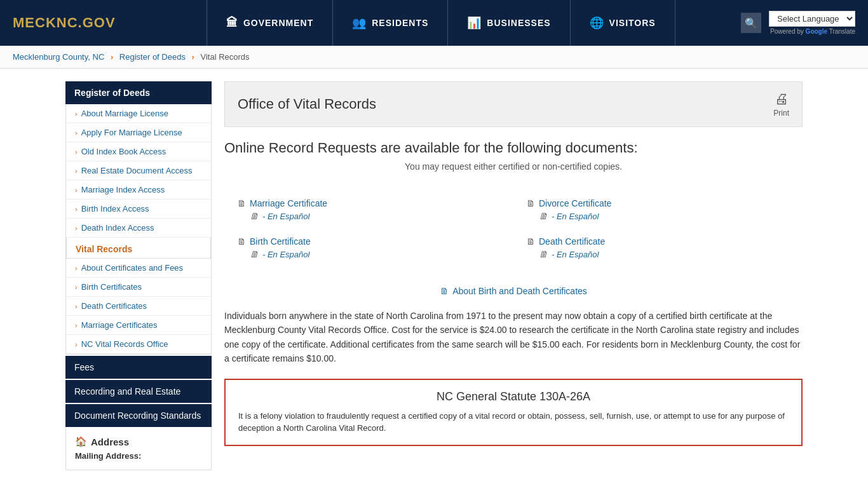 Image resolution: width=868 pixels, height=488 pixels. I want to click on marriage-cert-espanol: 🗎 - En Español, so click(375, 216).